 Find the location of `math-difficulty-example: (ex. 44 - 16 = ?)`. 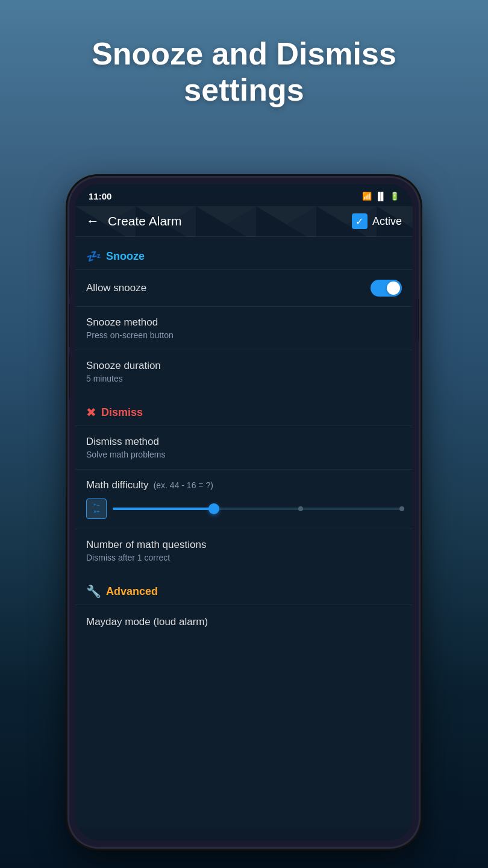

math-difficulty-example: (ex. 44 - 16 = ?) is located at coordinates (183, 485).